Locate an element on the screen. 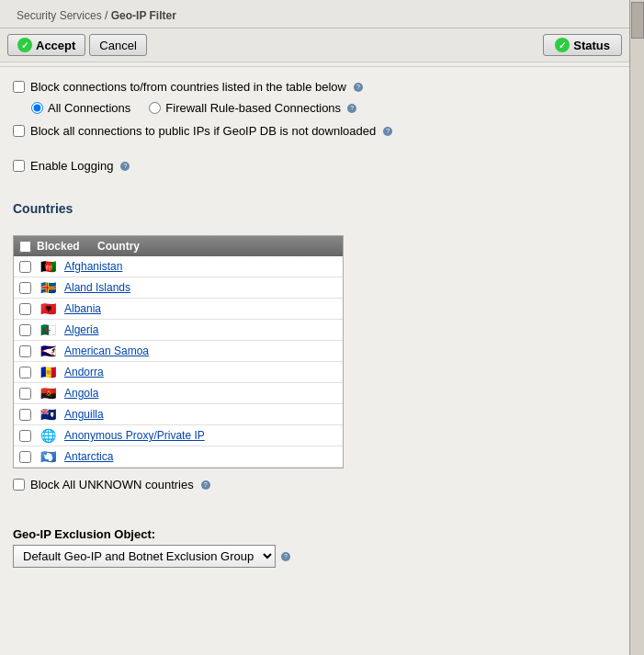 The width and height of the screenshot is (644, 655). exclusion-select-wrap: Default Geo-IP and Botnet Exclusion Grou… is located at coordinates (314, 557).